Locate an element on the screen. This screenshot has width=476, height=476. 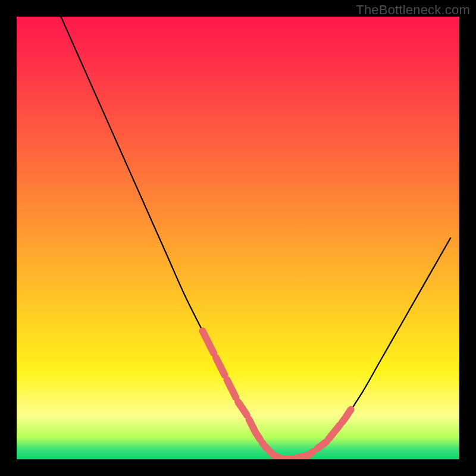
highlight-segments is located at coordinates (276, 395).